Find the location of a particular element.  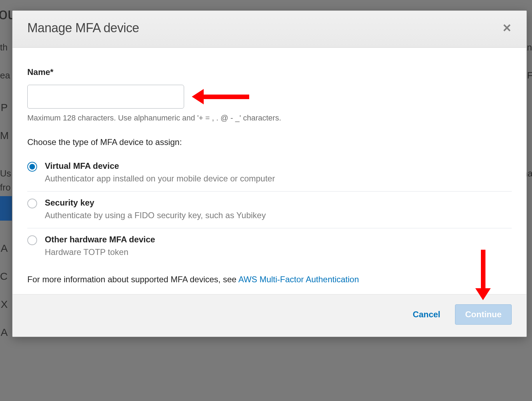

continue-button: Continue is located at coordinates (483, 314).